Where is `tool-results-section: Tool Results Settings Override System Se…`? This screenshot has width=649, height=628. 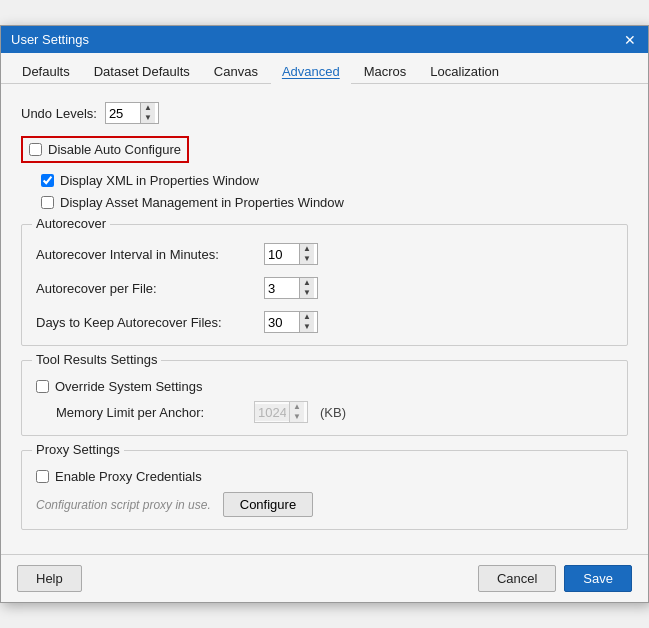
tool-results-section: Tool Results Settings Override System Se… is located at coordinates (324, 398).